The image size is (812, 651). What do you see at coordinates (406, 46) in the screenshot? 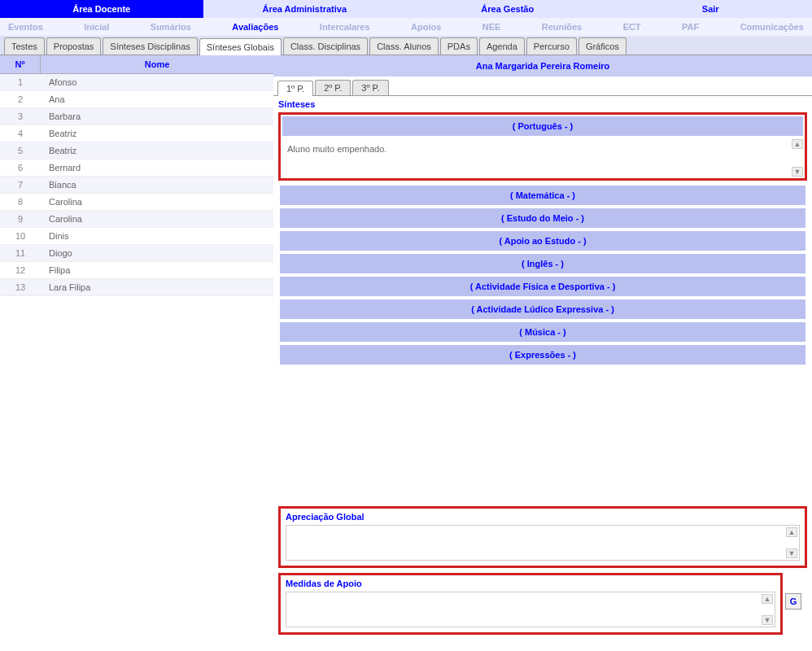
I see `tab-bar: TestesPropostasSínteses DisciplinasSínte…` at bounding box center [406, 46].